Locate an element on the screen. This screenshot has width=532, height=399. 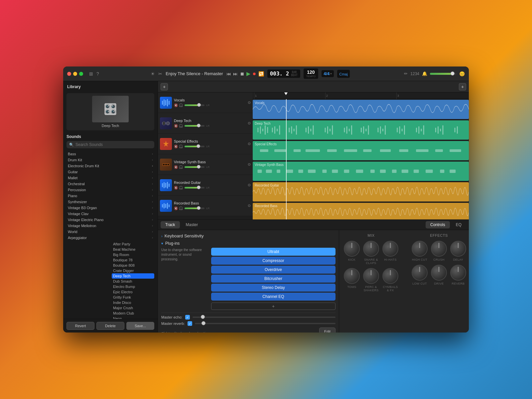
tab-track: Track is located at coordinates (170, 225).